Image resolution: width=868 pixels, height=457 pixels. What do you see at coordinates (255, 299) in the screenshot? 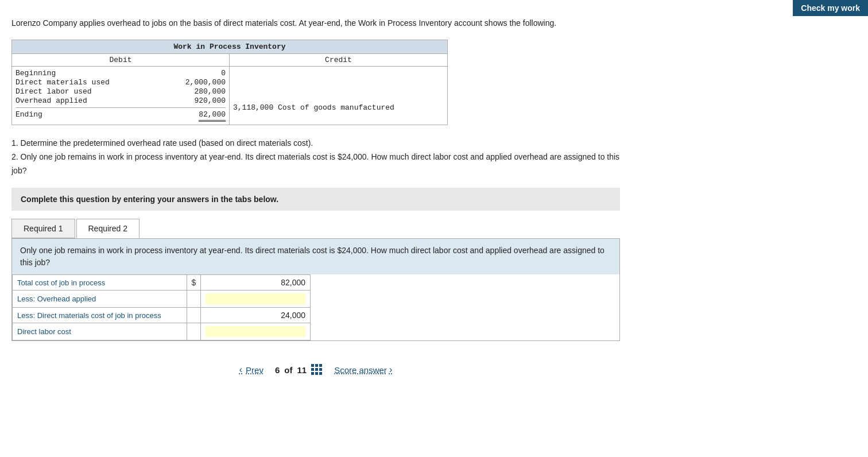
I see `overhead-input` at bounding box center [255, 299].